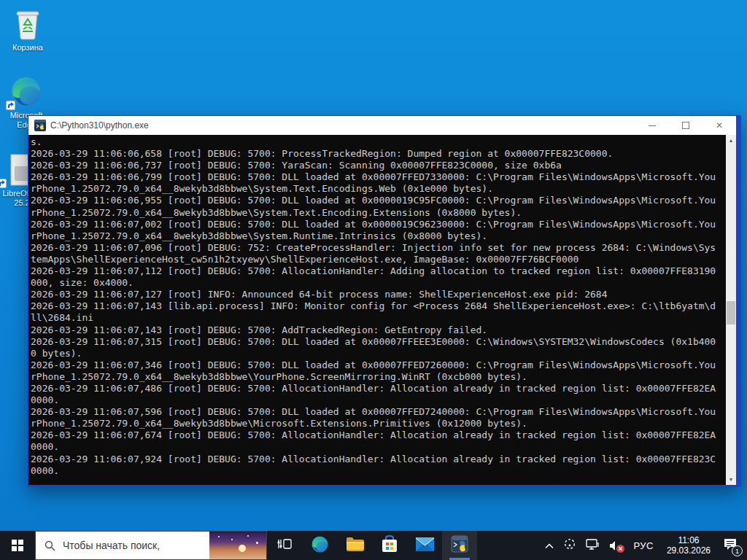 The width and height of the screenshot is (747, 560). I want to click on console-line: s., so click(378, 142).